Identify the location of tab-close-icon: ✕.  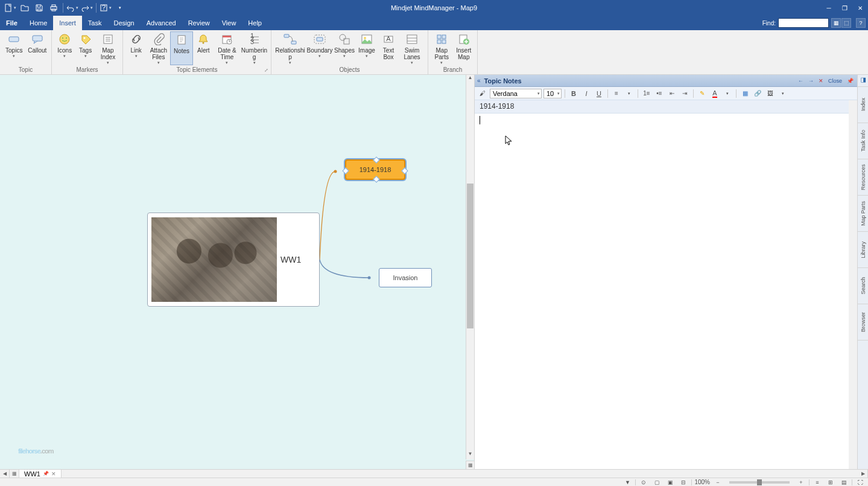
(54, 474).